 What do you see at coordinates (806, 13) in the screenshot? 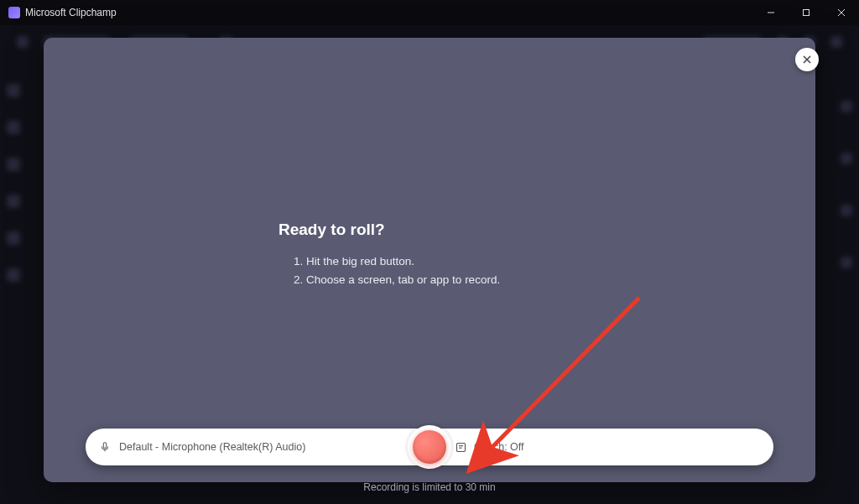
I see `window-controls` at bounding box center [806, 13].